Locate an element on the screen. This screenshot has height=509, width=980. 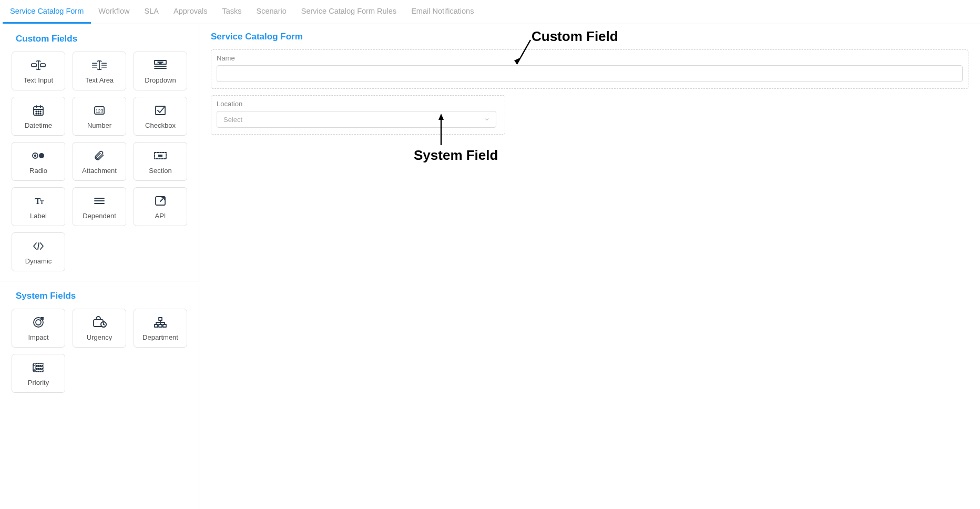
field-tile-section: Section is located at coordinates (160, 161).